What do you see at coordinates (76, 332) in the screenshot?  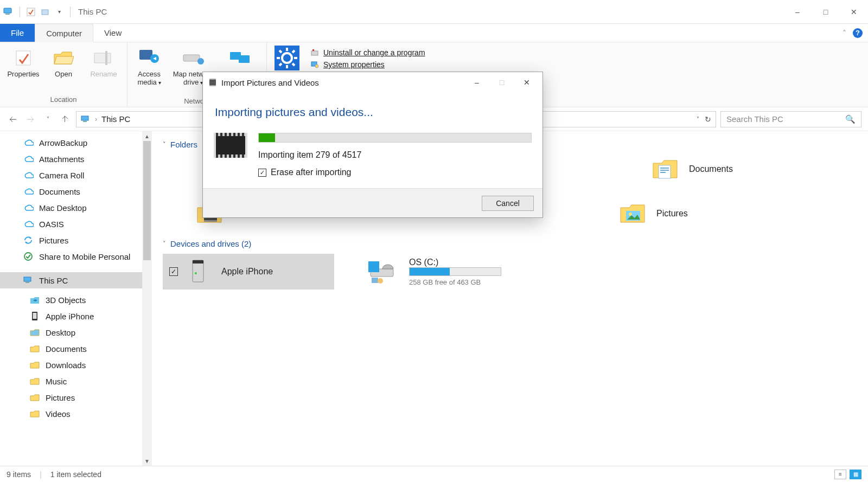 I see `sidebar-subitem: Desktop` at bounding box center [76, 332].